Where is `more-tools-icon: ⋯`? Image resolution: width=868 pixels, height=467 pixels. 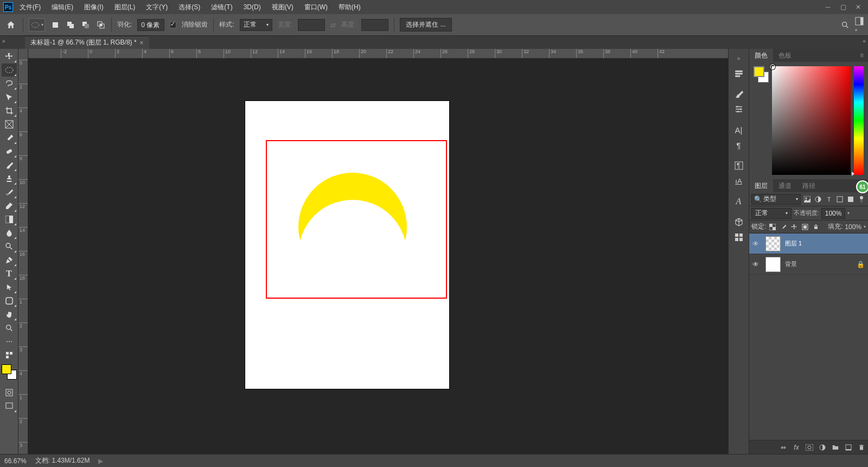 more-tools-icon: ⋯ is located at coordinates (9, 342).